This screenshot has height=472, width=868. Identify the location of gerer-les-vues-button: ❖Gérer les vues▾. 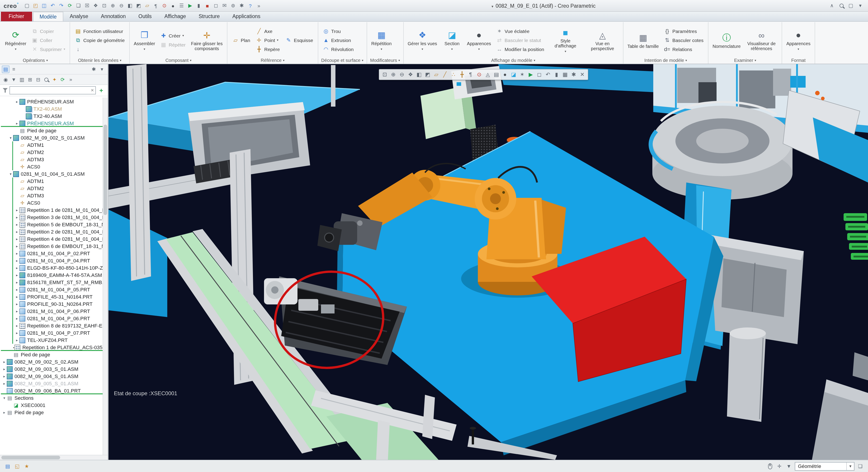
(423, 40).